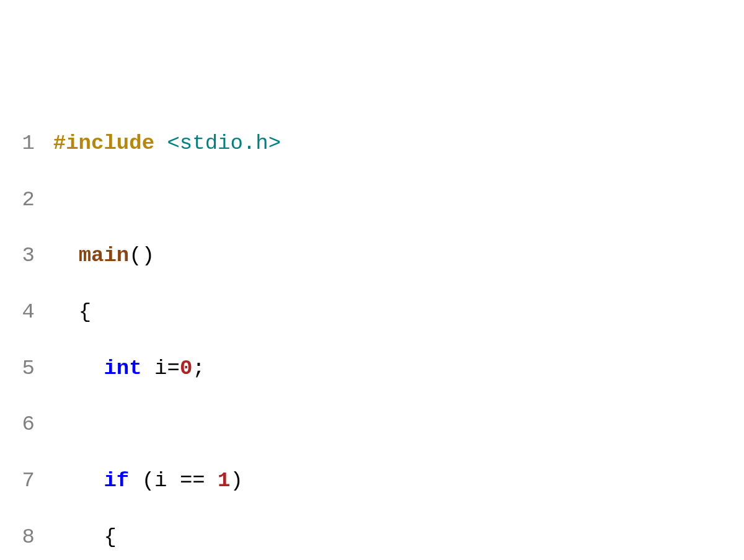 The width and height of the screenshot is (744, 560). Describe the element at coordinates (104, 143) in the screenshot. I see `preprocessor-directive: #include` at that location.